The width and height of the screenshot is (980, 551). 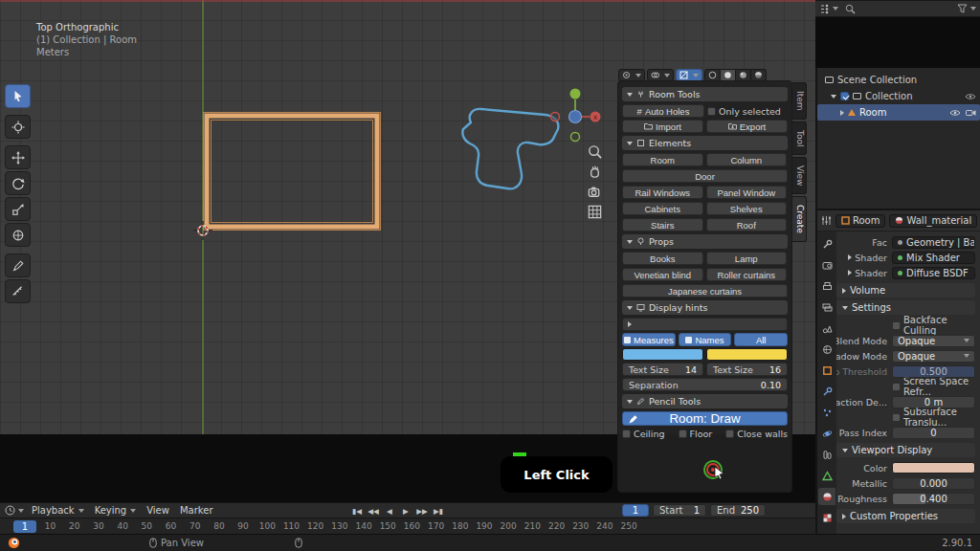 What do you see at coordinates (17, 266) in the screenshot?
I see `annotate-tool` at bounding box center [17, 266].